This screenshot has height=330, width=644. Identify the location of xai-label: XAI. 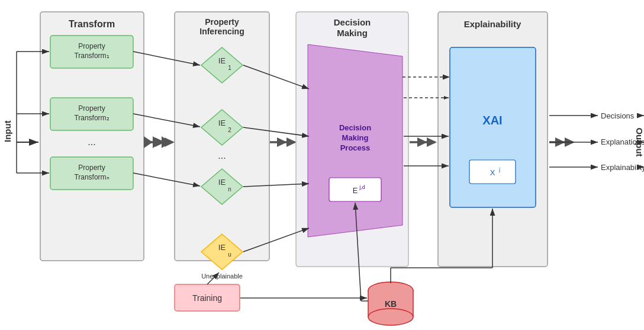
(492, 120).